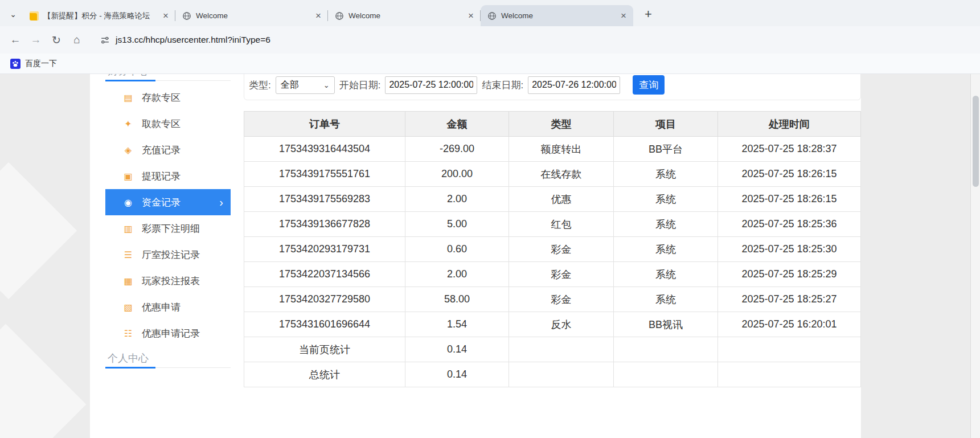 This screenshot has height=438, width=980. What do you see at coordinates (789, 275) in the screenshot?
I see `table-cell: 2025-07-25 18:25:29` at bounding box center [789, 275].